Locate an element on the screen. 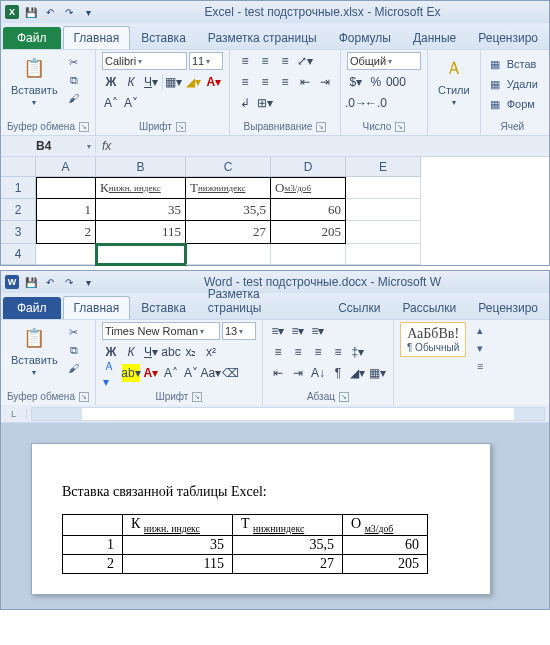  table-cell: 2 is located at coordinates (93, 564).